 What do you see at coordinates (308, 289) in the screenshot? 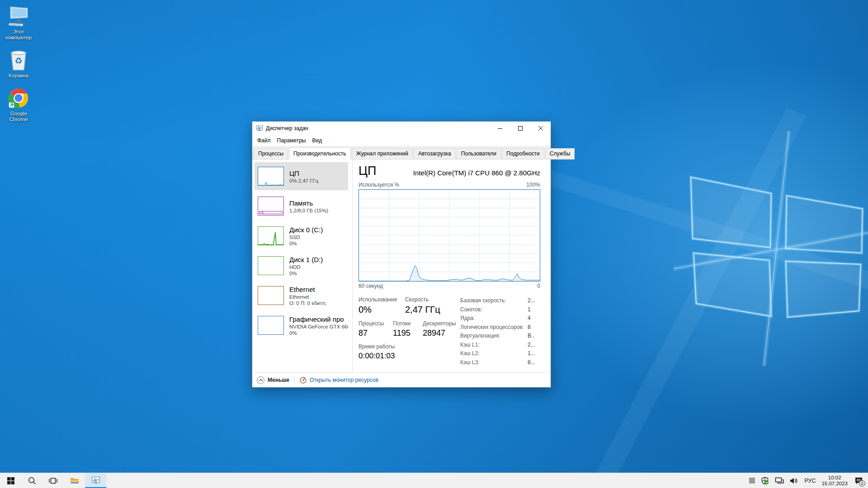
I see `sidebar-item-title: Ethernet` at bounding box center [308, 289].